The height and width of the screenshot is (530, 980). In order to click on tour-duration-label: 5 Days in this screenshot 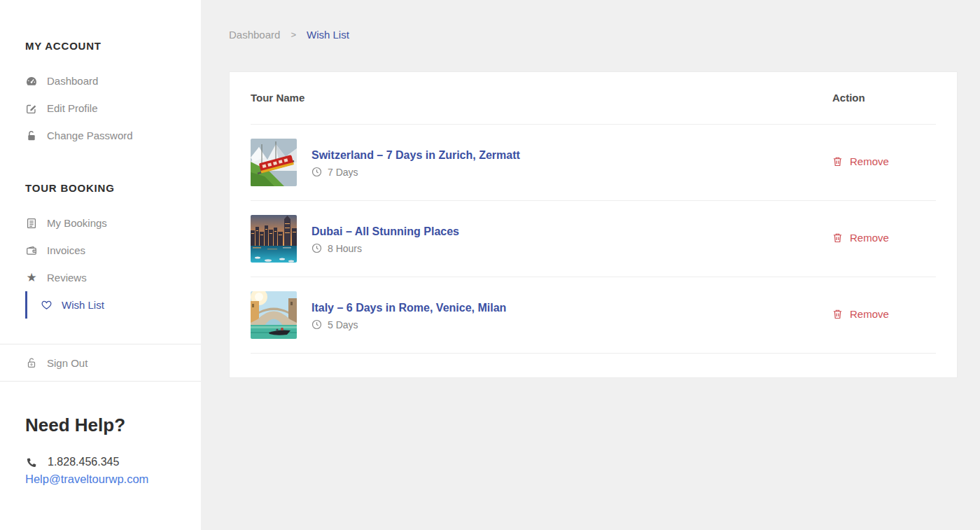, I will do `click(343, 325)`.